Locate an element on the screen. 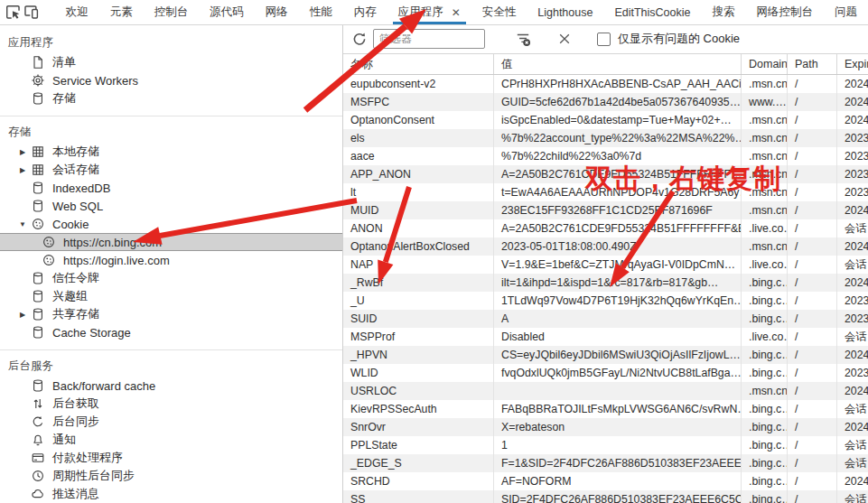 The height and width of the screenshot is (503, 868). column-header-name: 名称 is located at coordinates (419, 64).